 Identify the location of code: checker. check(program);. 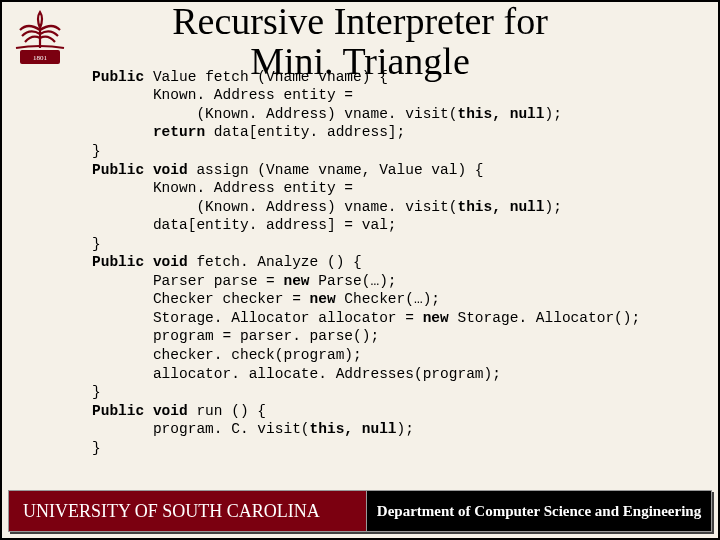
(227, 355).